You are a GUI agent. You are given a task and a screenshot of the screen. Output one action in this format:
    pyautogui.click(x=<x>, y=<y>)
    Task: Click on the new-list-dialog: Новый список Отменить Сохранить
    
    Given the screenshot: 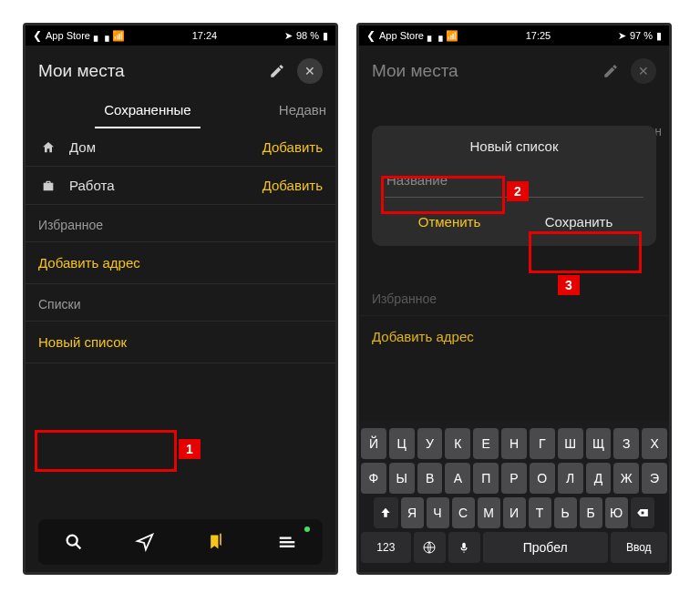 What is the action you would take?
    pyautogui.click(x=514, y=186)
    